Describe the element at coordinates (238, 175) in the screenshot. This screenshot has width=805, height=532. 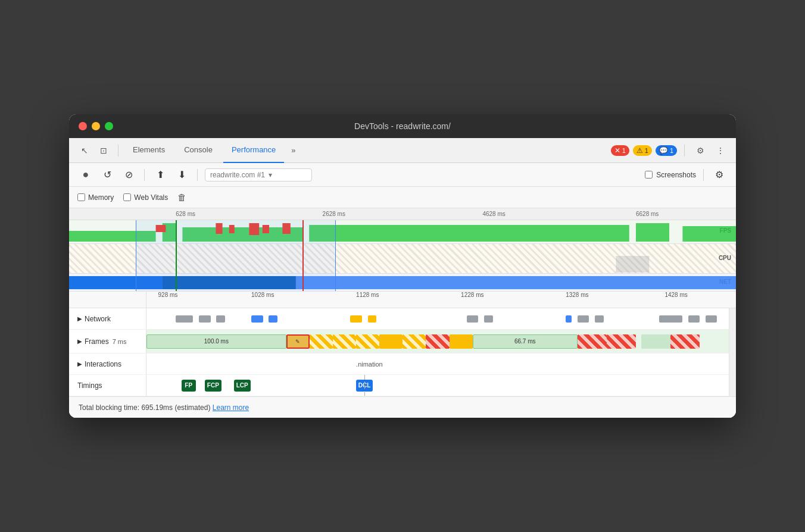
I see `profile-url: readwrite.com #1` at that location.